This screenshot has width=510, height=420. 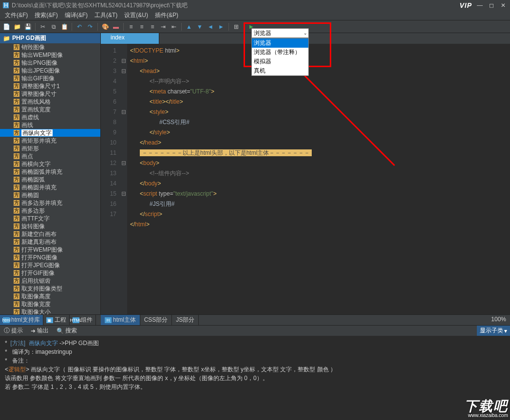 I want to click on menu-item: 搜索(&F), so click(x=46, y=16).